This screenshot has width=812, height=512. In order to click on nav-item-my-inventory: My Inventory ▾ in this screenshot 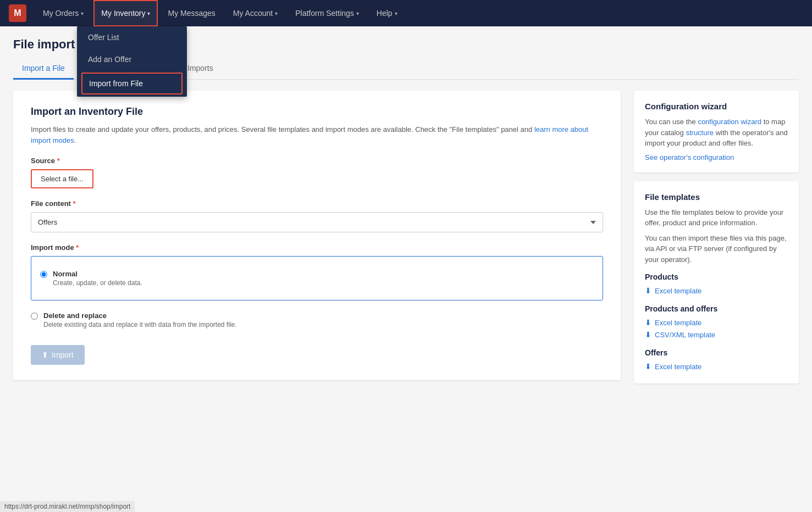, I will do `click(125, 13)`.